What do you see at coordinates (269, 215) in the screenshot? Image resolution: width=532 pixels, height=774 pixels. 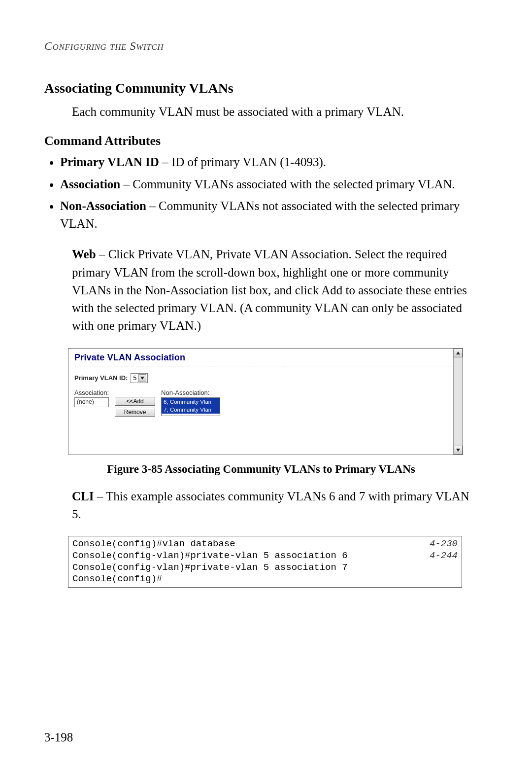 I see `attr-non-association: Non-Association – Community VLANs not as…` at bounding box center [269, 215].